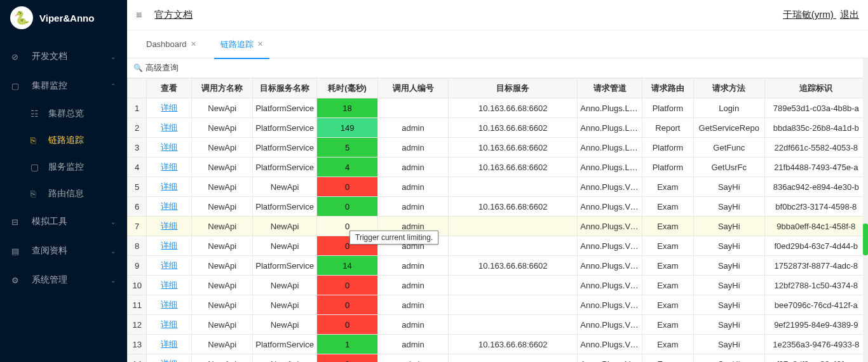  What do you see at coordinates (66, 167) in the screenshot?
I see `menu-sub-label: 服务监控` at bounding box center [66, 167].